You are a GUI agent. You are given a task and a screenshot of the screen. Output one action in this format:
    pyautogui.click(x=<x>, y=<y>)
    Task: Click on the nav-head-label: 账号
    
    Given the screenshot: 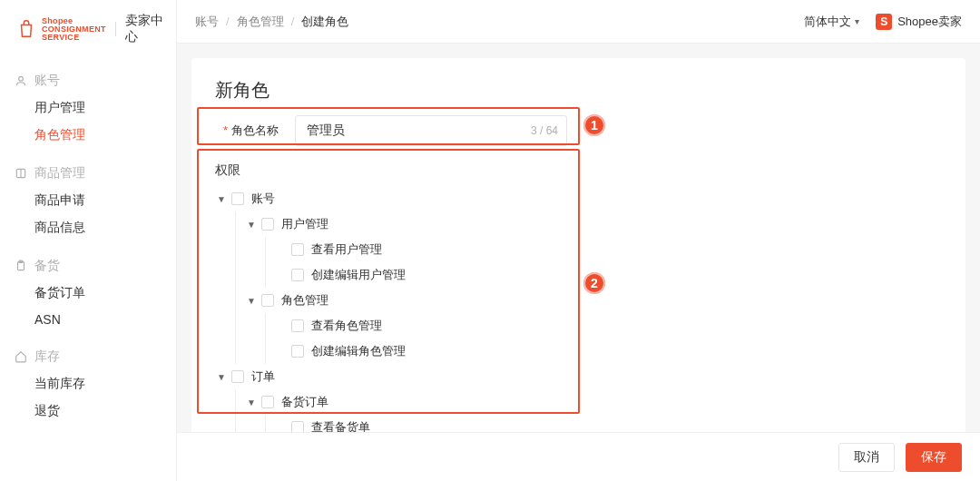 What is the action you would take?
    pyautogui.click(x=47, y=81)
    